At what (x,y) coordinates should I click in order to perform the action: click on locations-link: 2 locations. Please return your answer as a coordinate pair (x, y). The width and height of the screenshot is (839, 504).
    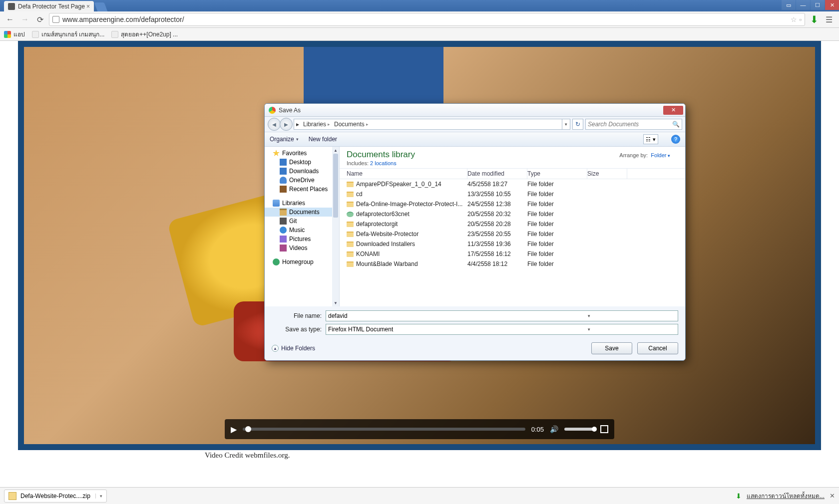
    Looking at the image, I should click on (384, 163).